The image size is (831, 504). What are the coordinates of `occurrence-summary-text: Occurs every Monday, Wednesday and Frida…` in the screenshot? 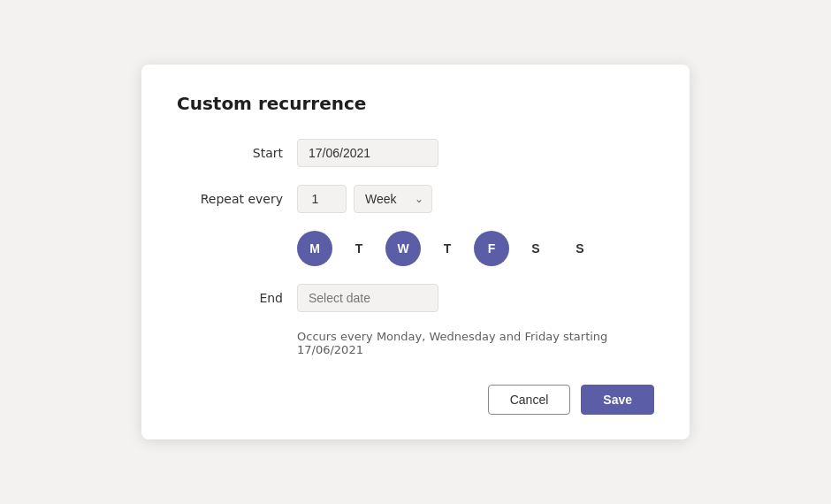 It's located at (476, 343).